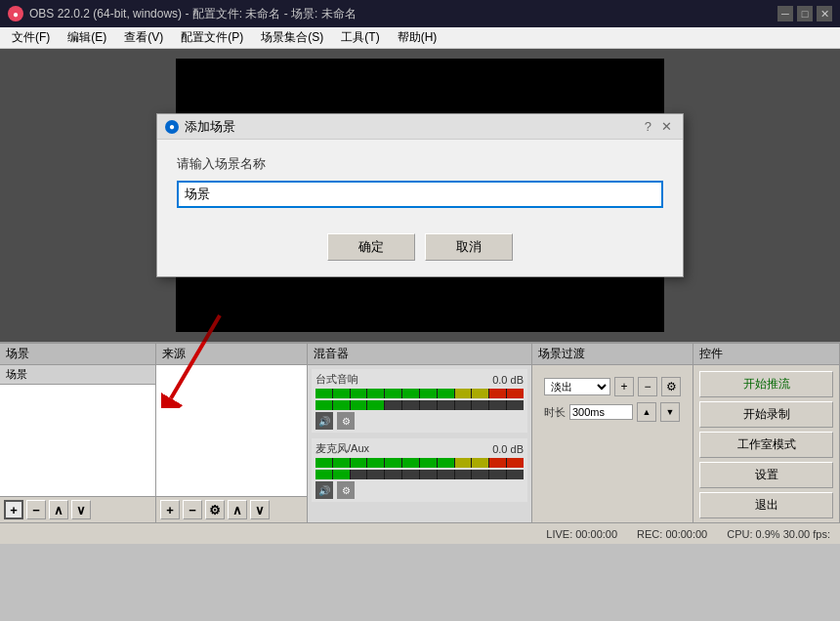  I want to click on start-streaming-button: 开始推流, so click(766, 385).